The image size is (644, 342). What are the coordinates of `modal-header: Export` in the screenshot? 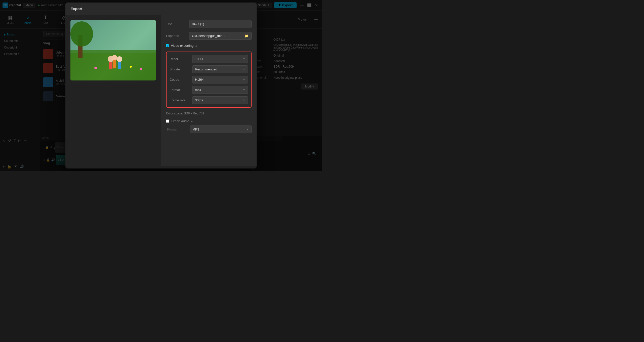 It's located at (161, 9).